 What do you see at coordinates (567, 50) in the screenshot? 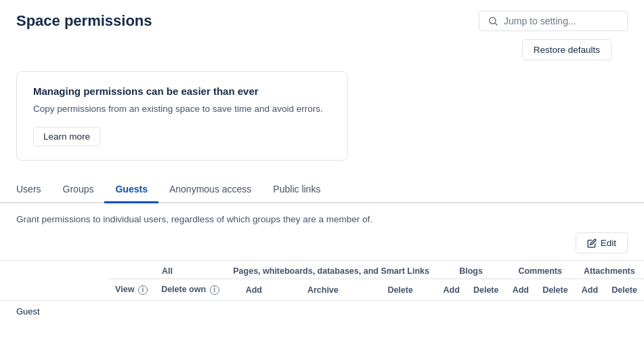
I see `restore-defaults-button: Restore defaults` at bounding box center [567, 50].